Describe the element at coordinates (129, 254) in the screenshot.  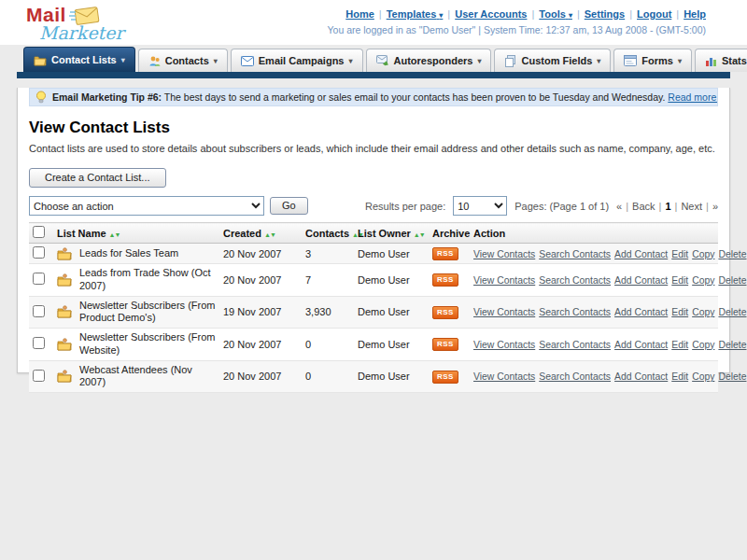
I see `list-name: Leads for Sales Team` at that location.